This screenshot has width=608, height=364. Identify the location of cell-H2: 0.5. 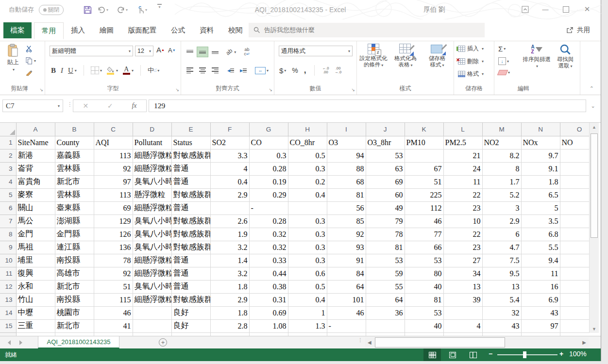
(307, 155).